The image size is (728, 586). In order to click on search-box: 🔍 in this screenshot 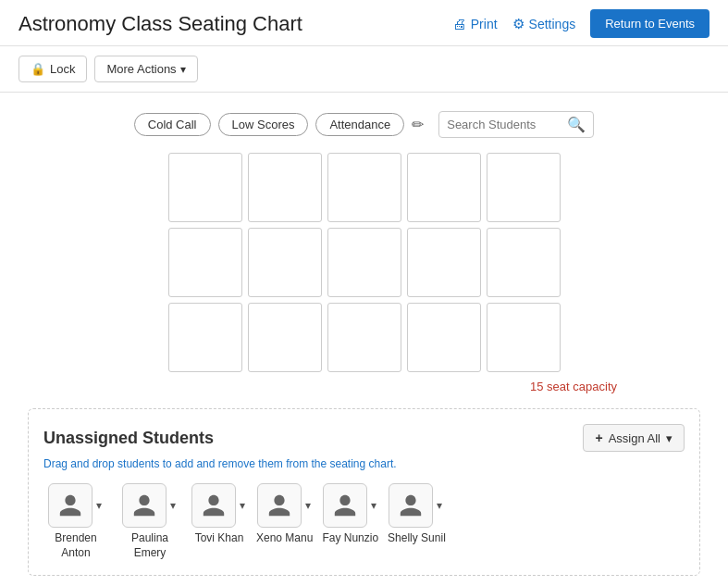, I will do `click(516, 124)`.